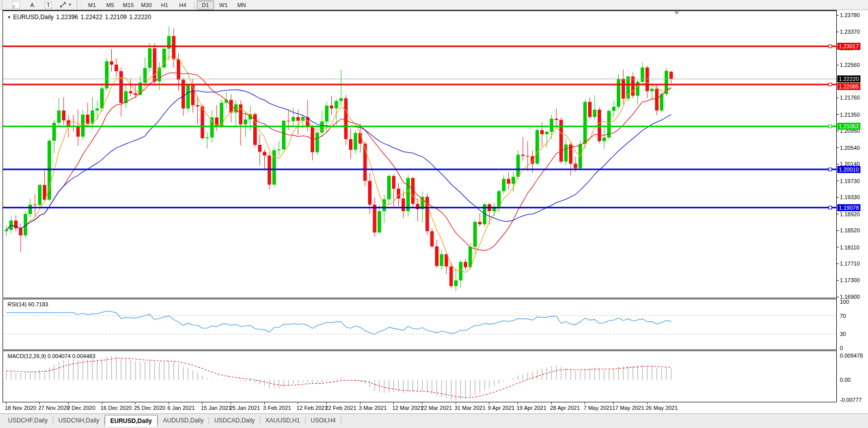  I want to click on timeframe-h1: H1, so click(165, 5).